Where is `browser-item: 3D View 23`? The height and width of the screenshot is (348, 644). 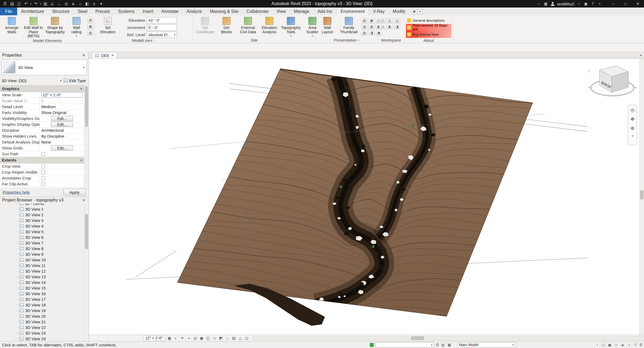
browser-item: 3D View 23 is located at coordinates (42, 333).